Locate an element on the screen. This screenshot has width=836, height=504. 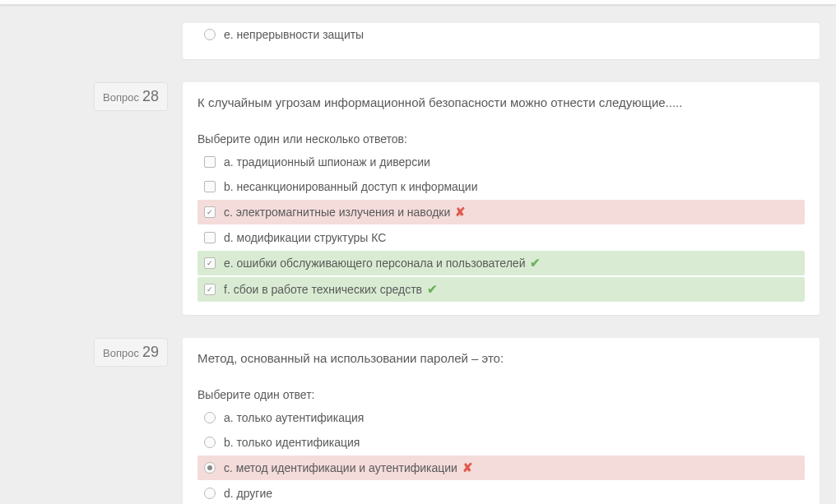
option-list-29: a. только аутентификацияb. только иденти… is located at coordinates (501, 455).